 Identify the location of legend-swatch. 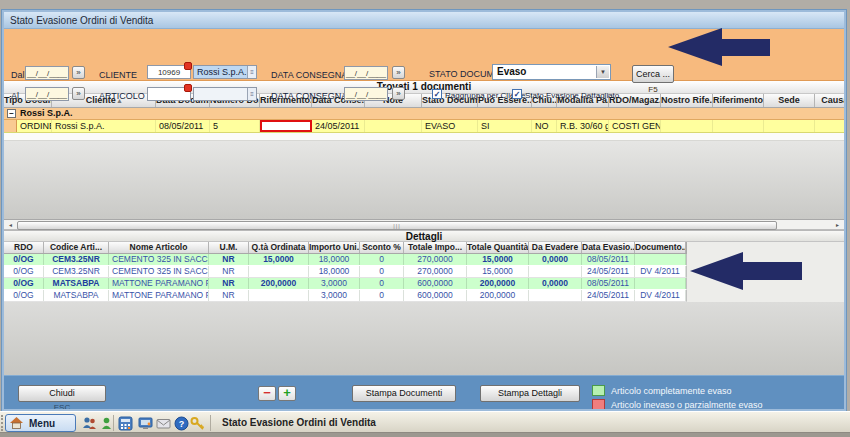
(598, 390).